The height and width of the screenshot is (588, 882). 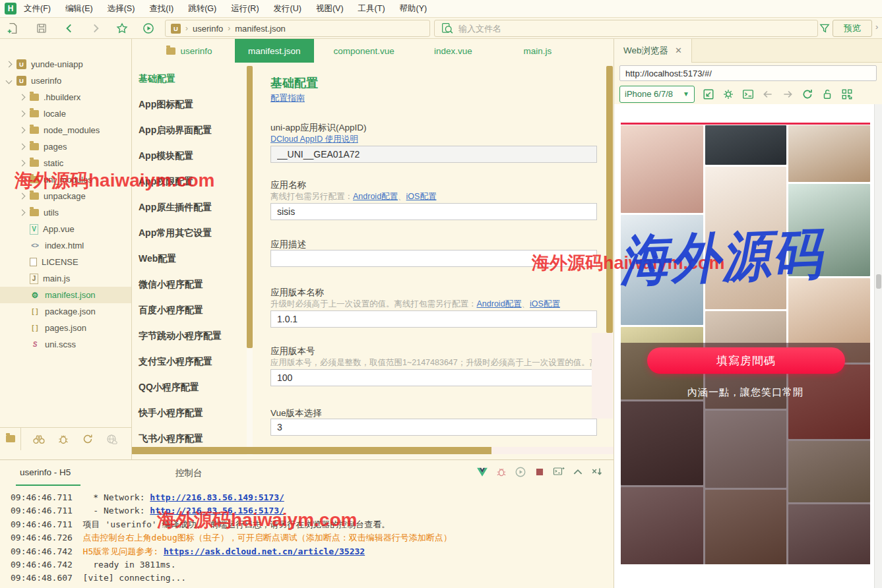 I want to click on tree-item-pages-json: [ ]pages.json, so click(x=66, y=328).